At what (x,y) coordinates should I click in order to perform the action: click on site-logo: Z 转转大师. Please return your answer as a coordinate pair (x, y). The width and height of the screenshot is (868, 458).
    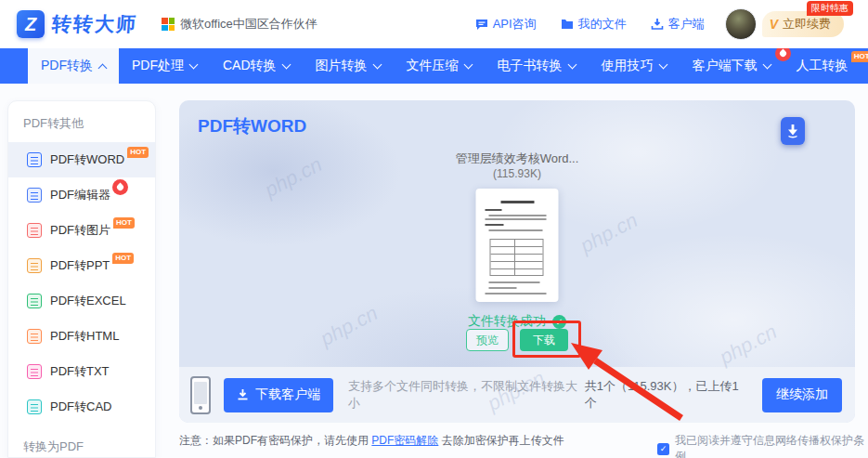
    Looking at the image, I should click on (77, 24).